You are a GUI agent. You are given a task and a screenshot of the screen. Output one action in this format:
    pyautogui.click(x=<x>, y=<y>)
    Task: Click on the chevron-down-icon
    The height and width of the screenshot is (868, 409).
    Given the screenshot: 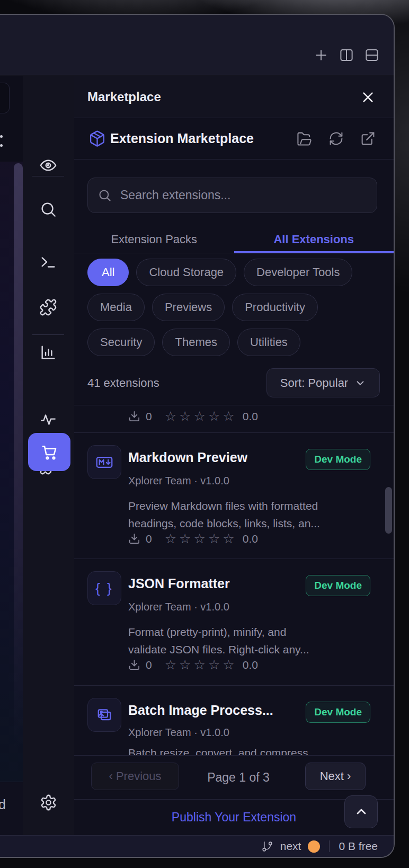 What is the action you would take?
    pyautogui.click(x=360, y=383)
    